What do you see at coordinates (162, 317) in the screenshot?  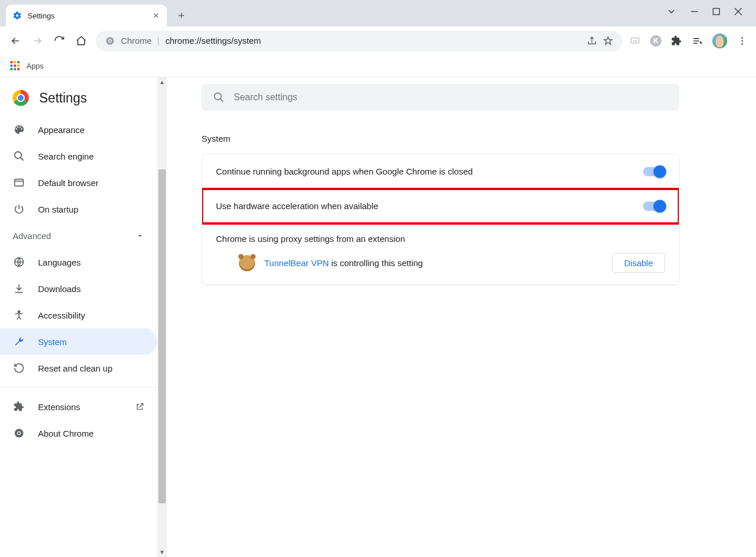 I see `sidebar-scrollbar: ▲ ▼` at bounding box center [162, 317].